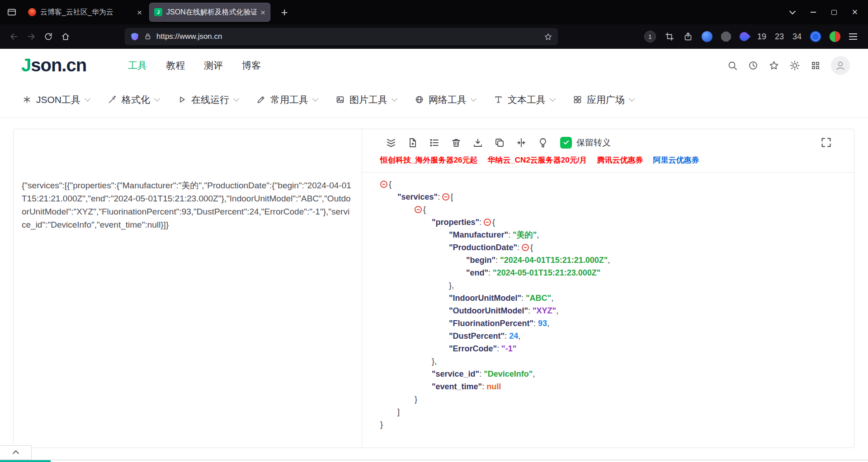  I want to click on home-button, so click(66, 37).